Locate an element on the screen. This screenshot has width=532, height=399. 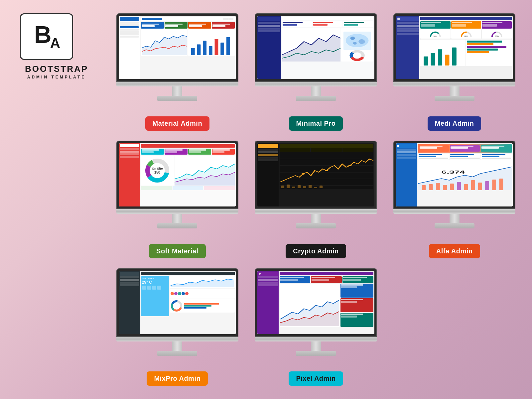
alfa-main: 6,374 is located at coordinates (465, 175).